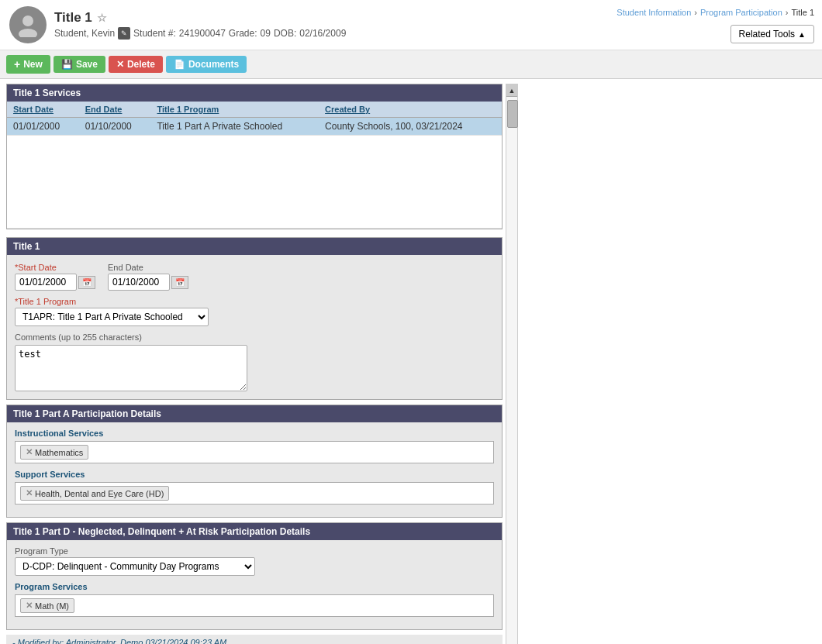 The height and width of the screenshot is (644, 822). I want to click on table-row: 01/01/2000 01/10/2000 Title 1 Part A Pri…, so click(254, 127).